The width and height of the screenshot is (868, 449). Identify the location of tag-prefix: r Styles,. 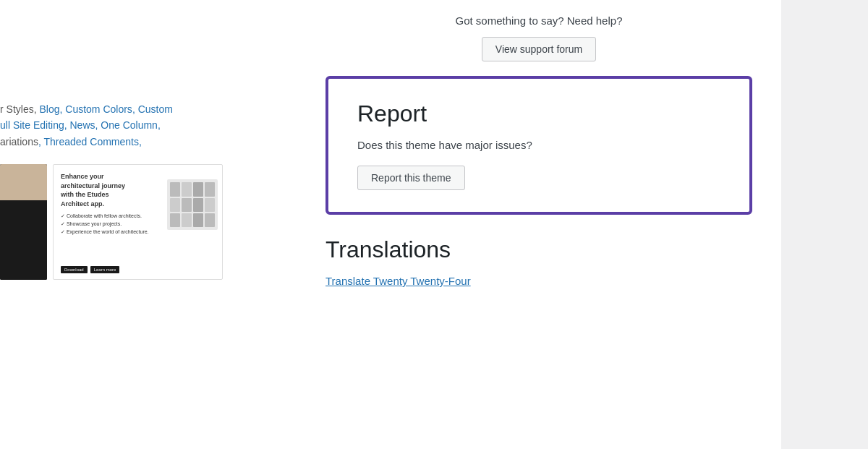
(20, 109).